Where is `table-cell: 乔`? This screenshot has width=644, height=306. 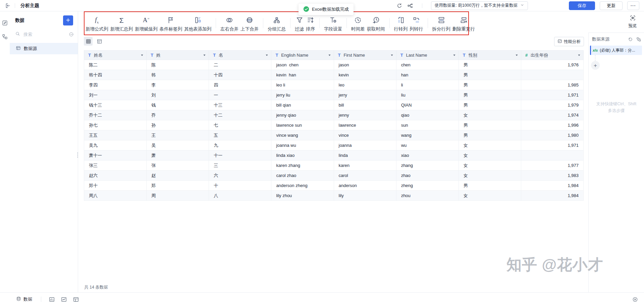 table-cell: 乔 is located at coordinates (178, 115).